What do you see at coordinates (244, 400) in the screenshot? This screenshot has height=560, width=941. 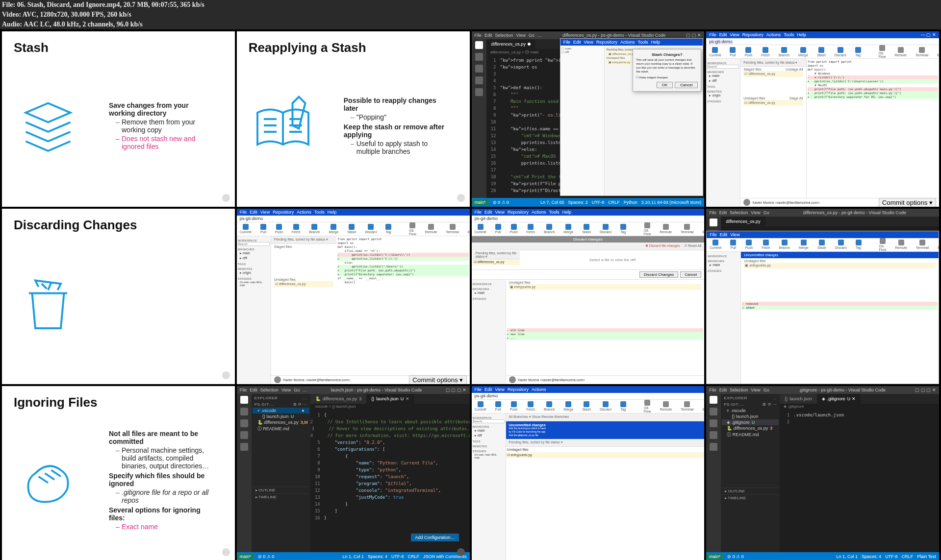 I see `files-icon` at bounding box center [244, 400].